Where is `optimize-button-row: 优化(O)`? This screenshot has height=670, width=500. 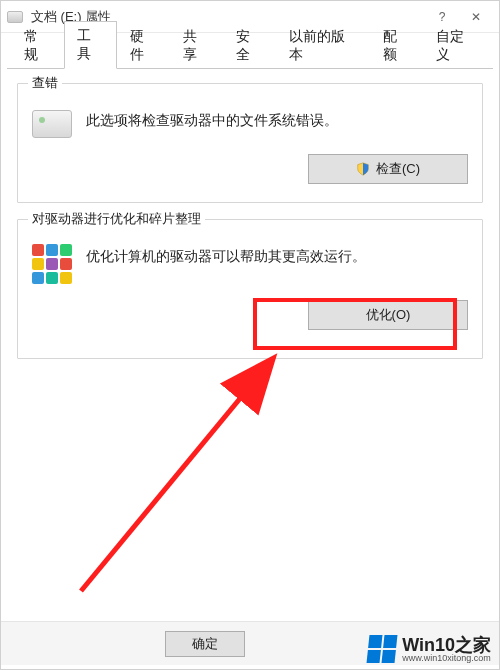
optimize-button-row: 优化(O) is located at coordinates (250, 315).